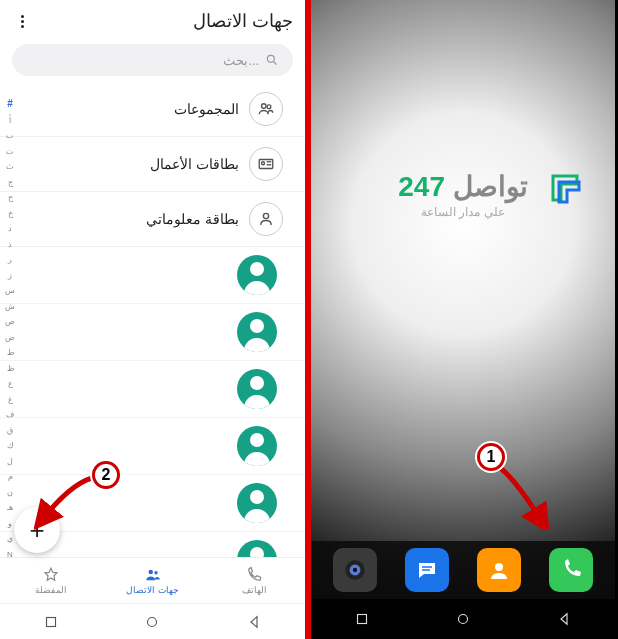  What do you see at coordinates (10, 120) in the screenshot?
I see `index-letter: أ` at bounding box center [10, 120].